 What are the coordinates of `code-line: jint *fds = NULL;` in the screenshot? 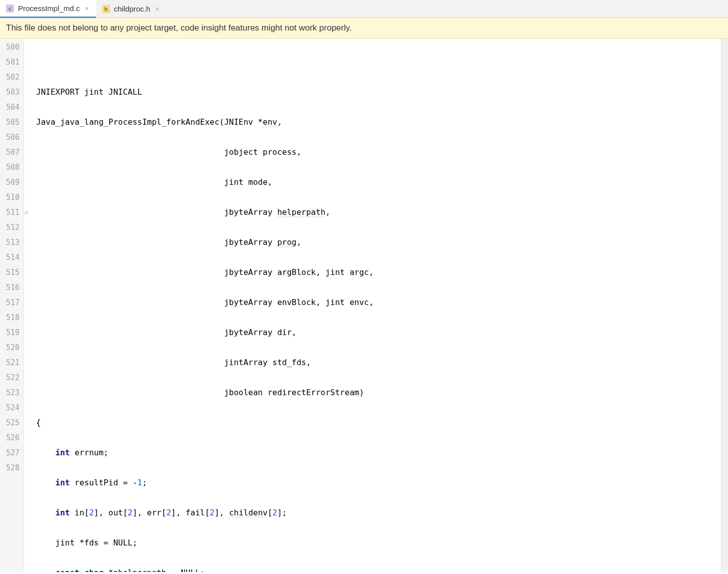 It's located at (379, 543).